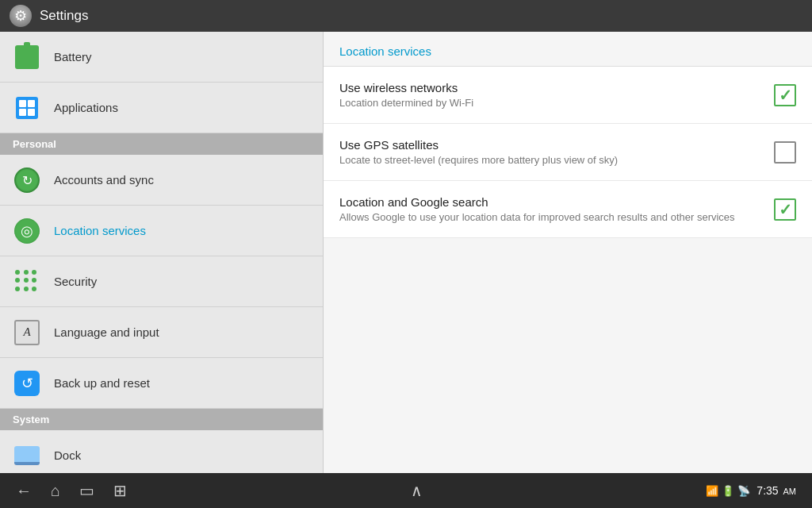  I want to click on sidebar-item-language-wrap: A Language and input, so click(162, 333).